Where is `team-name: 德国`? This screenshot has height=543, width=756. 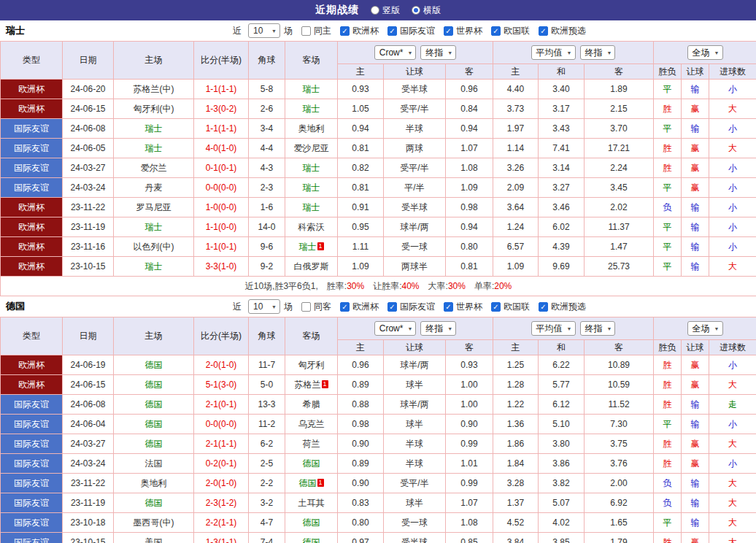
team-name: 德国 is located at coordinates (33, 307).